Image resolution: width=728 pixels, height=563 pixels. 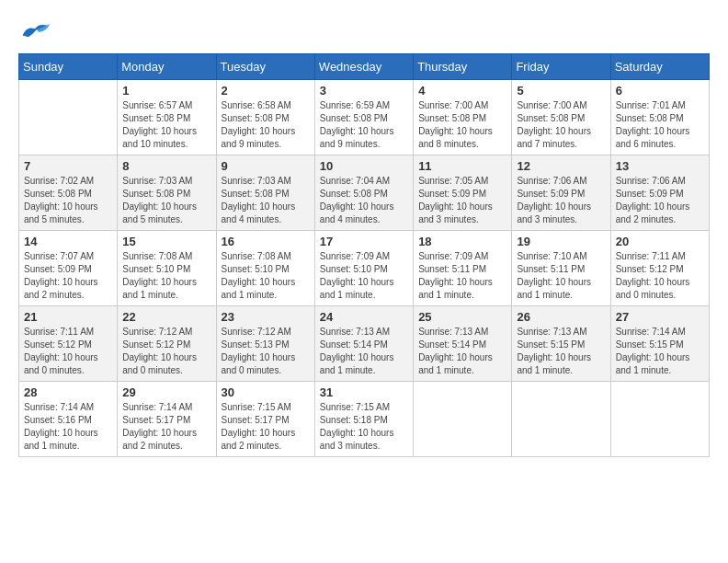 What do you see at coordinates (463, 118) in the screenshot?
I see `calendar-cell: 4Sunrise: 7:00 AM Sunset: 5:08 PM Daylig…` at bounding box center [463, 118].